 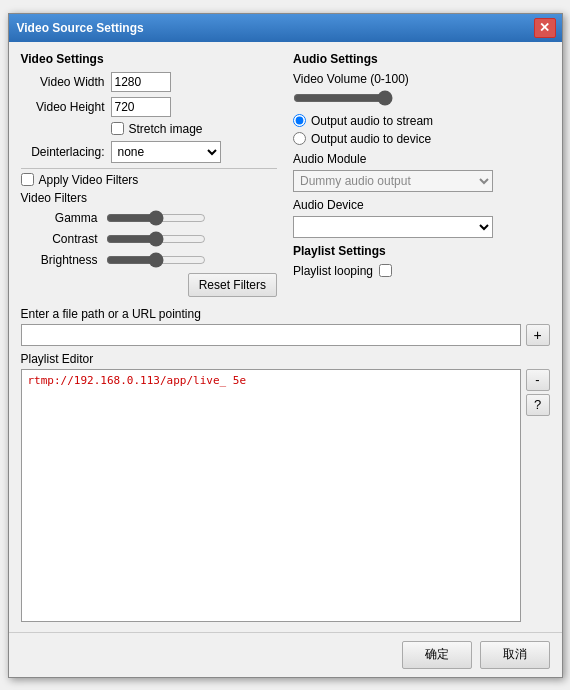 What do you see at coordinates (160, 239) in the screenshot?
I see `sliders-group: Gamma Contrast Brightness` at bounding box center [160, 239].